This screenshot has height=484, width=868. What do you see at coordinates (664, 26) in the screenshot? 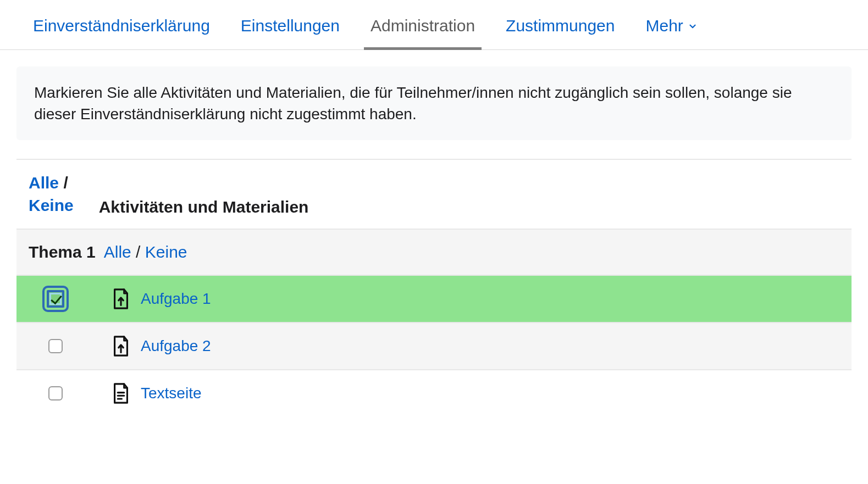
I see `tab-more-label: Mehr` at bounding box center [664, 26].